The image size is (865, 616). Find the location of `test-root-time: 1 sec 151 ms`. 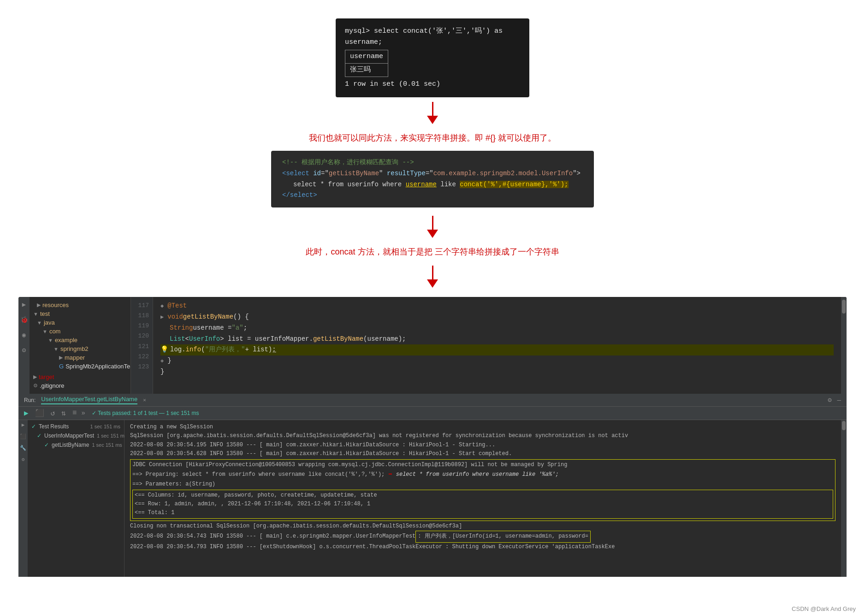

test-root-time: 1 sec 151 ms is located at coordinates (105, 426).